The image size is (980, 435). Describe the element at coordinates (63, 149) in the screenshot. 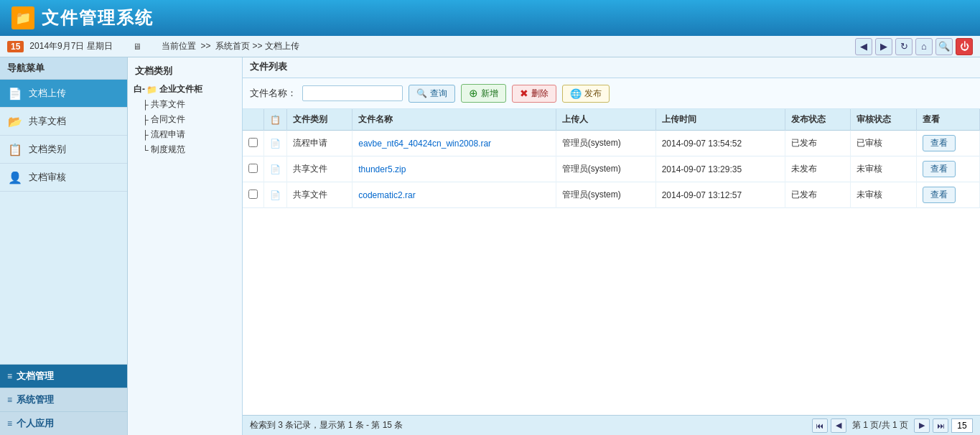

I see `sidebar-item-doc-category: 📋 文档类别` at that location.